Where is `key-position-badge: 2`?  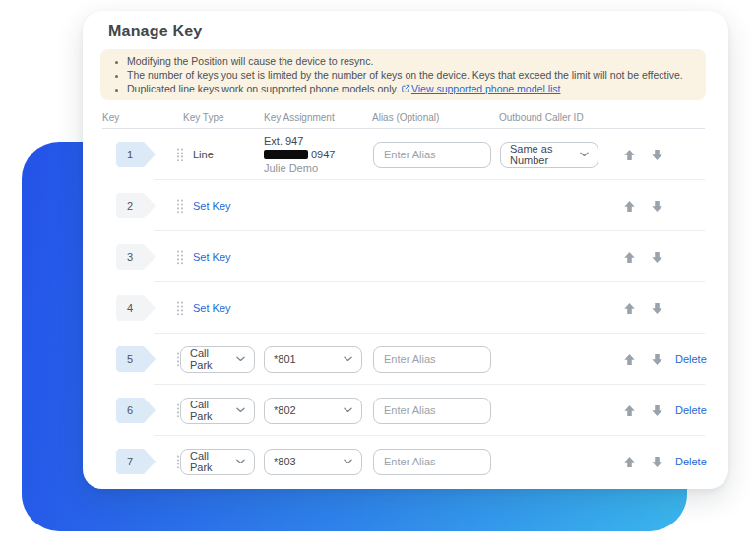
key-position-badge: 2 is located at coordinates (136, 206).